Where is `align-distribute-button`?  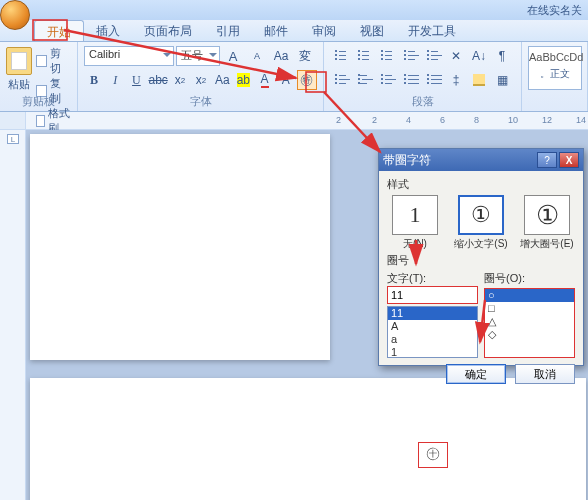
align-distribute-button is located at coordinates (433, 80).